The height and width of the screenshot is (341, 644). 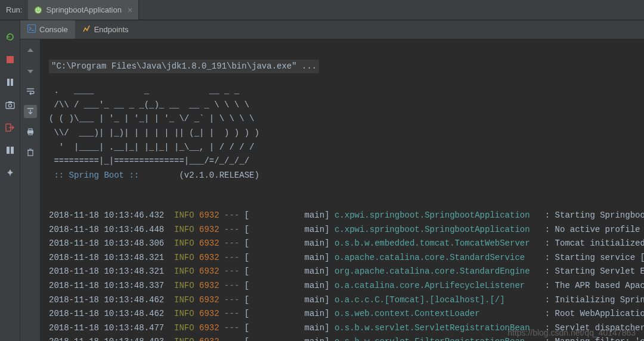 I want to click on pin-icon, so click(x=10, y=173).